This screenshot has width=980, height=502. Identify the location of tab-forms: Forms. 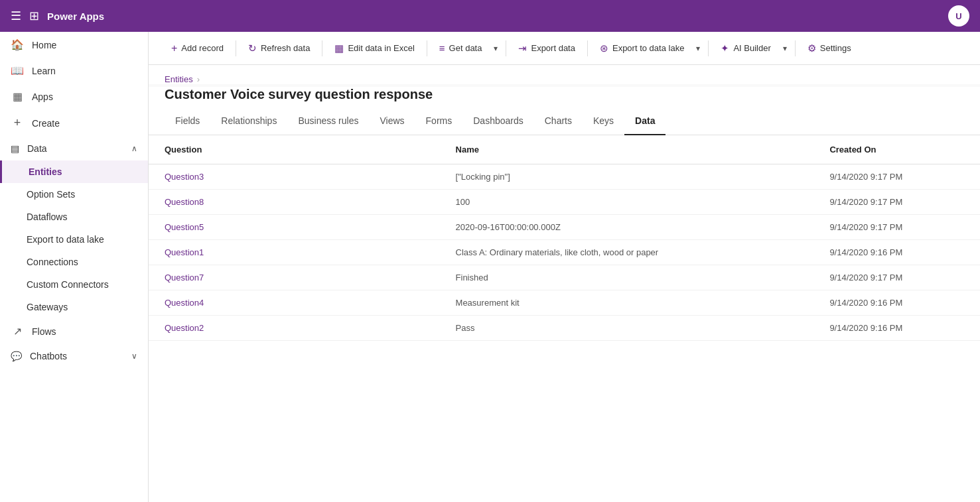
(439, 121).